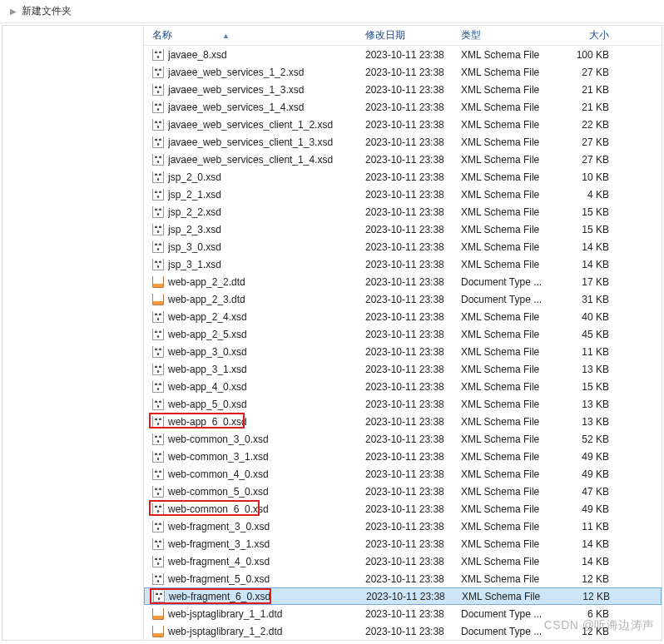 The height and width of the screenshot is (644, 664). What do you see at coordinates (403, 125) in the screenshot?
I see `table-row: javaee_web_services_client_1_2.xsd2023-1…` at bounding box center [403, 125].